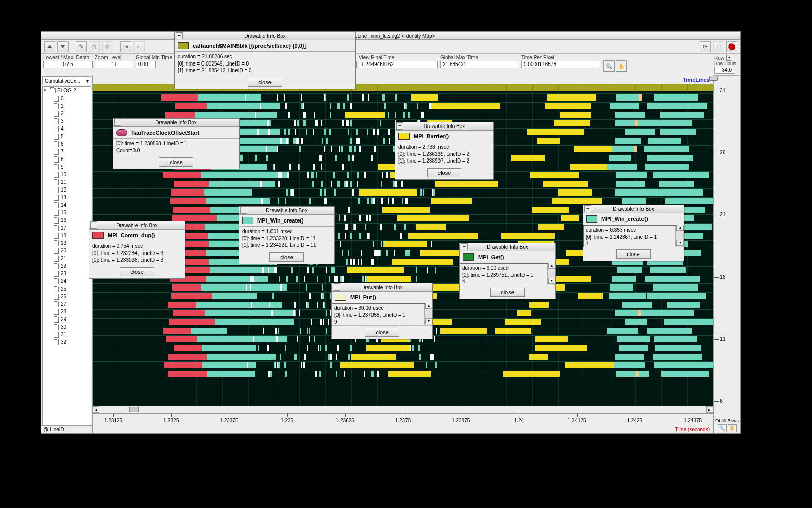  I want to click on tree-item: 8, so click(72, 160).